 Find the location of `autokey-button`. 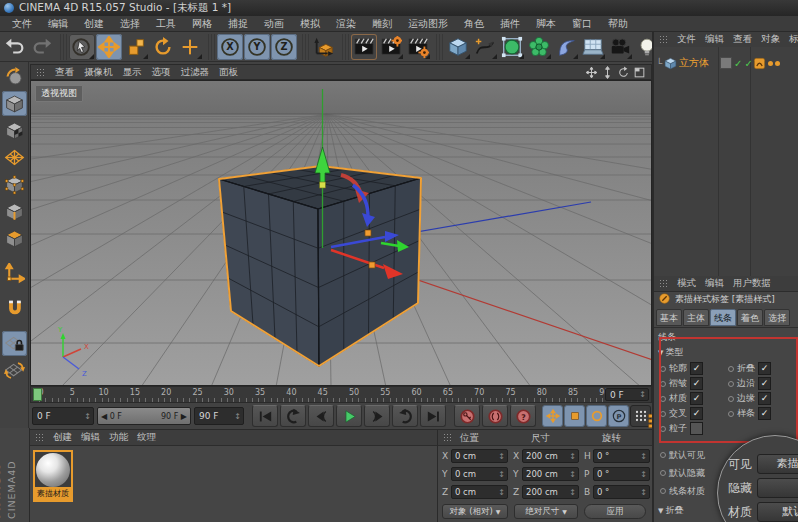

autokey-button is located at coordinates (495, 416).